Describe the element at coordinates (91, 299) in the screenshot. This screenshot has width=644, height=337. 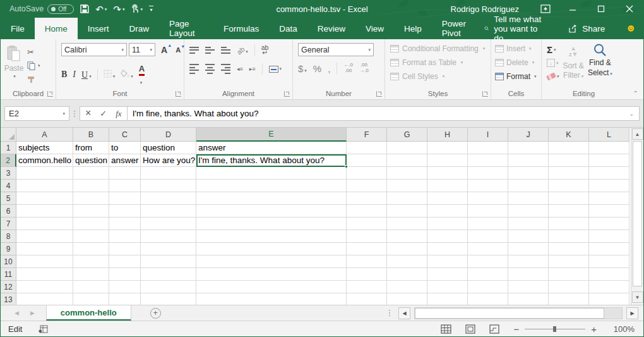
I see `cell-B13` at that location.